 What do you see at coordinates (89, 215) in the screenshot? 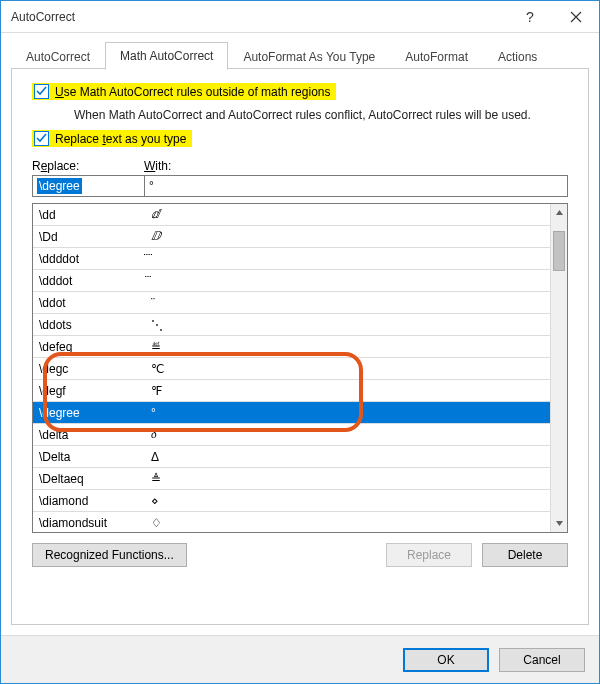
I see `row-replace-cell: \dd` at bounding box center [89, 215].